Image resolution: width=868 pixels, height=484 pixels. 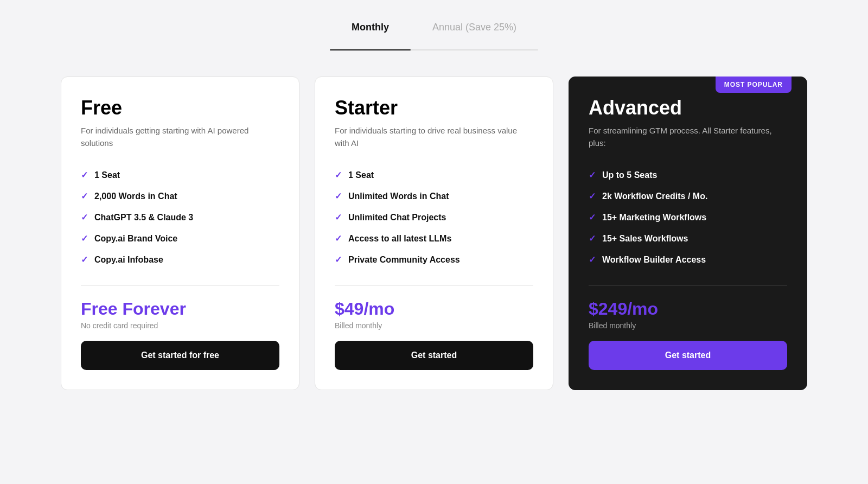 What do you see at coordinates (688, 326) in the screenshot?
I see `advanced-billing-note: Billed monthly` at bounding box center [688, 326].